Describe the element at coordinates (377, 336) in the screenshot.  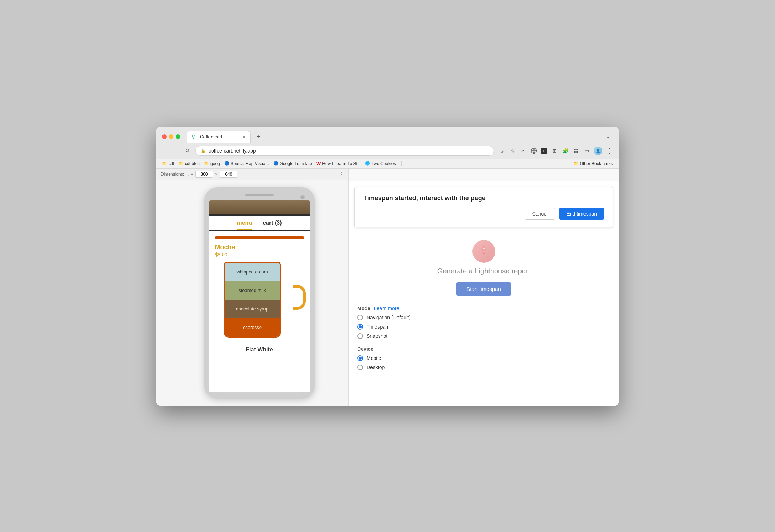
I see `snapshot-label: Snapshot` at that location.